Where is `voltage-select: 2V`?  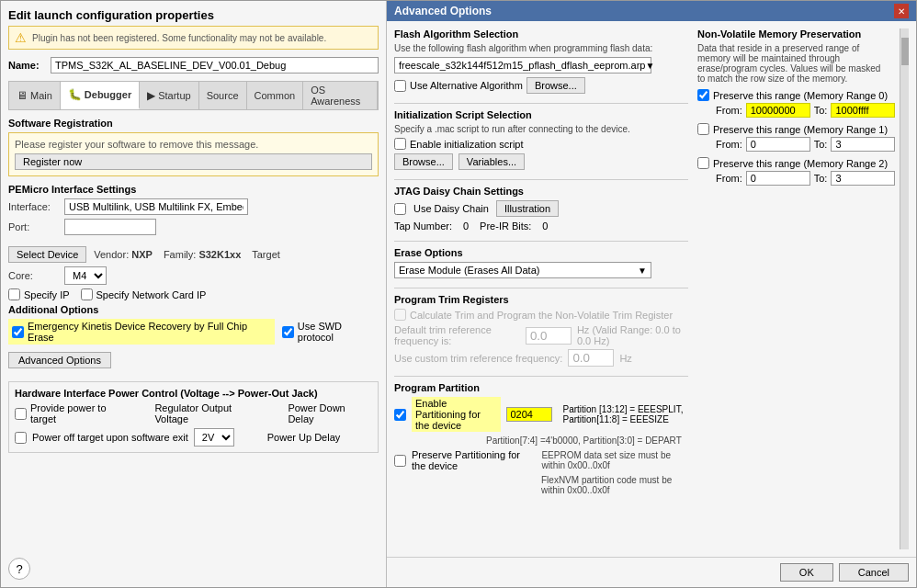 voltage-select: 2V is located at coordinates (214, 437).